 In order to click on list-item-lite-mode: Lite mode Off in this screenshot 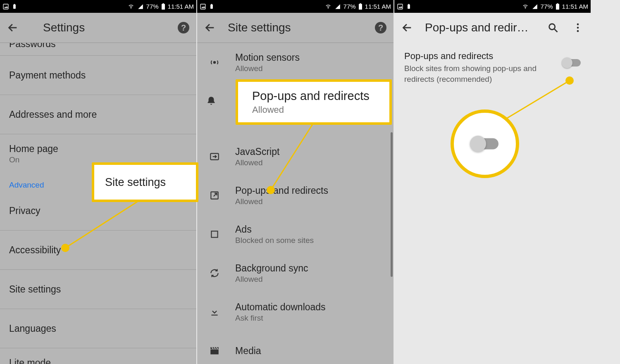, I will do `click(98, 356)`.